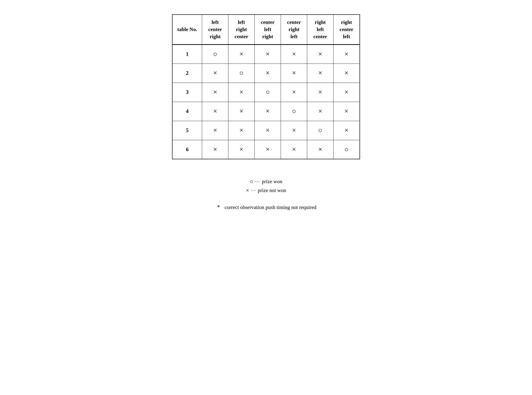 Image resolution: width=532 pixels, height=395 pixels. I want to click on row-number: 5, so click(187, 130).